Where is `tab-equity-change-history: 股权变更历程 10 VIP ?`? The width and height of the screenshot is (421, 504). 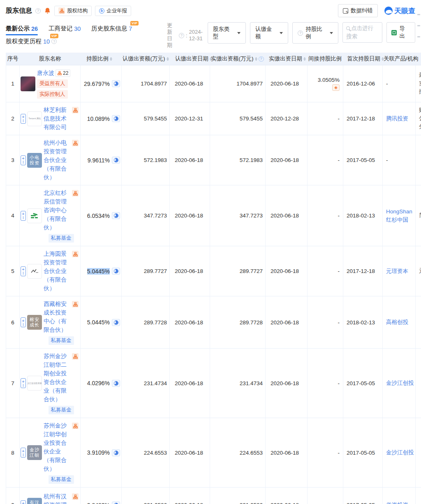
tab-equity-change-history: 股权变更历程 10 VIP ? is located at coordinates (31, 41).